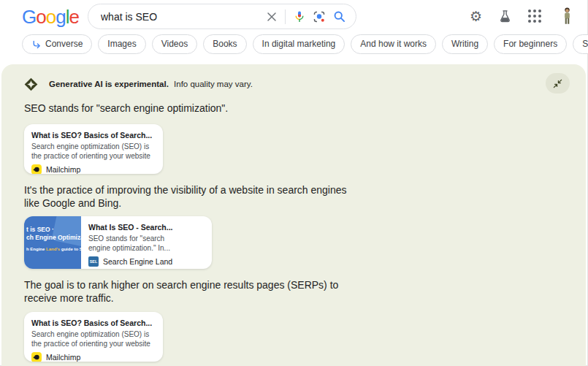 This screenshot has width=588, height=366. I want to click on settings-gear-icon: ⚙, so click(476, 16).